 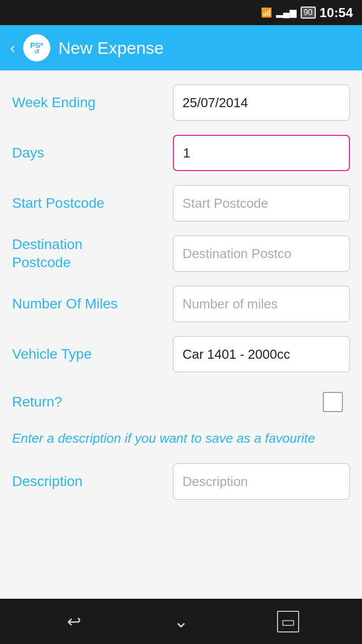 What do you see at coordinates (93, 203) in the screenshot?
I see `start-postcode-label: Start Postcode` at bounding box center [93, 203].